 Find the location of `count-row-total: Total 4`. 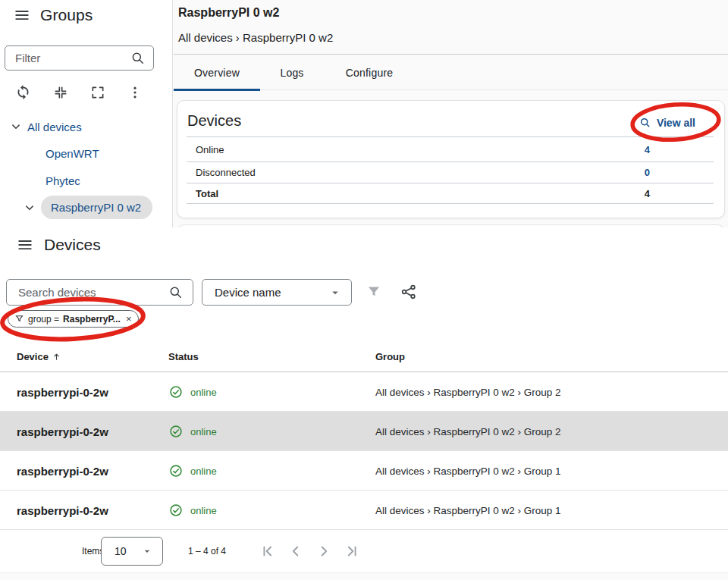

count-row-total: Total 4 is located at coordinates (450, 194).